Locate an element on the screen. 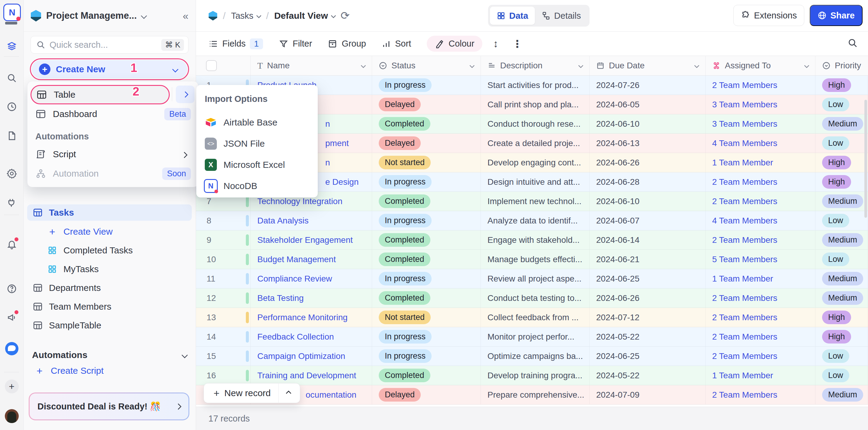 This screenshot has width=868, height=430. sidebar-view-completed-tasks: Completed Tasks is located at coordinates (110, 250).